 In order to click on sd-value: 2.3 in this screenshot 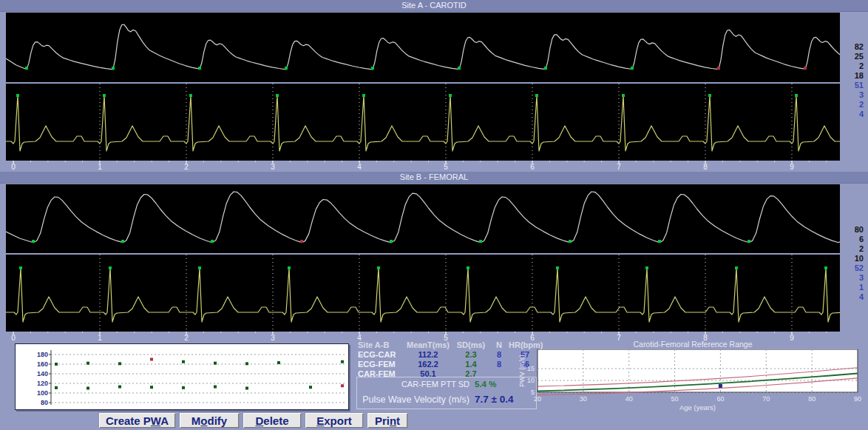, I will do `click(471, 355)`.